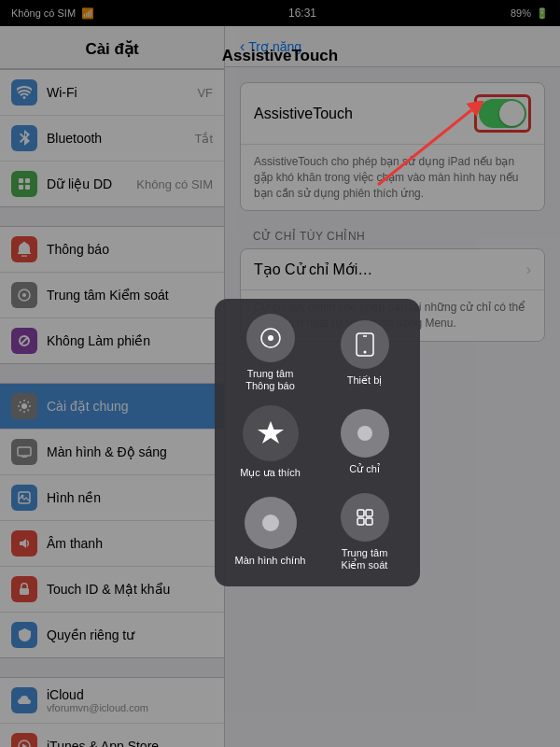  What do you see at coordinates (271, 472) in the screenshot?
I see `popup-favorite-label: Mục ưa thích` at bounding box center [271, 472].